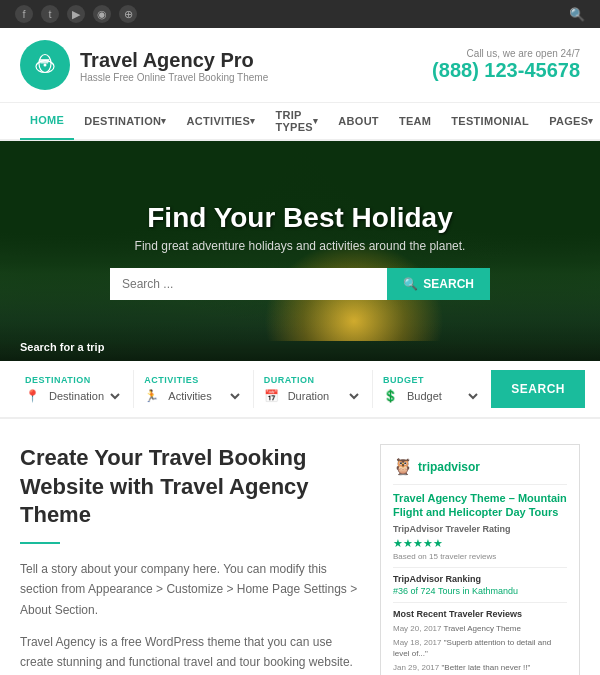  Describe the element at coordinates (480, 466) in the screenshot. I see `ta-logo: 🦉 tripadvisor` at that location.